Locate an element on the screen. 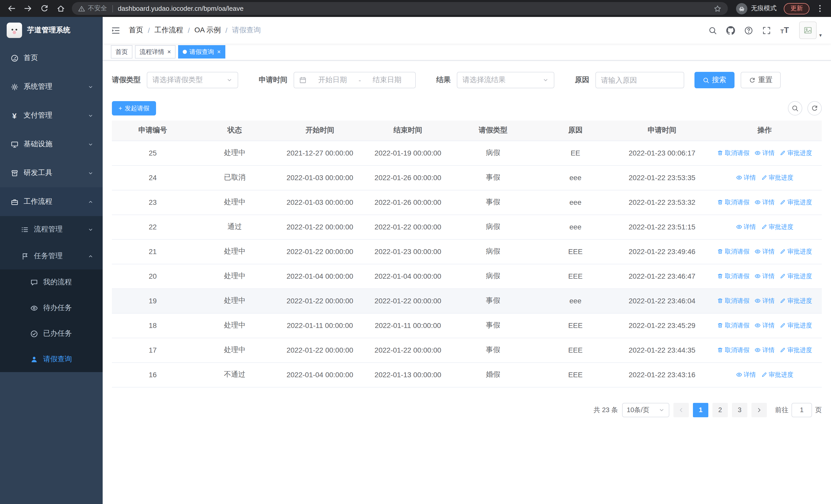 The width and height of the screenshot is (831, 504). cell-id: 24 is located at coordinates (153, 177).